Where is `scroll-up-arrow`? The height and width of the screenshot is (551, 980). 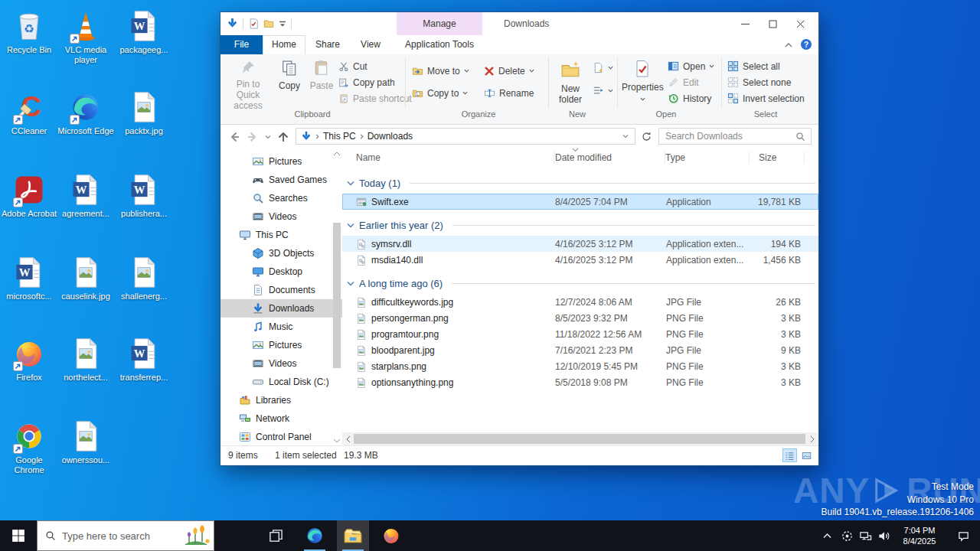 scroll-up-arrow is located at coordinates (337, 153).